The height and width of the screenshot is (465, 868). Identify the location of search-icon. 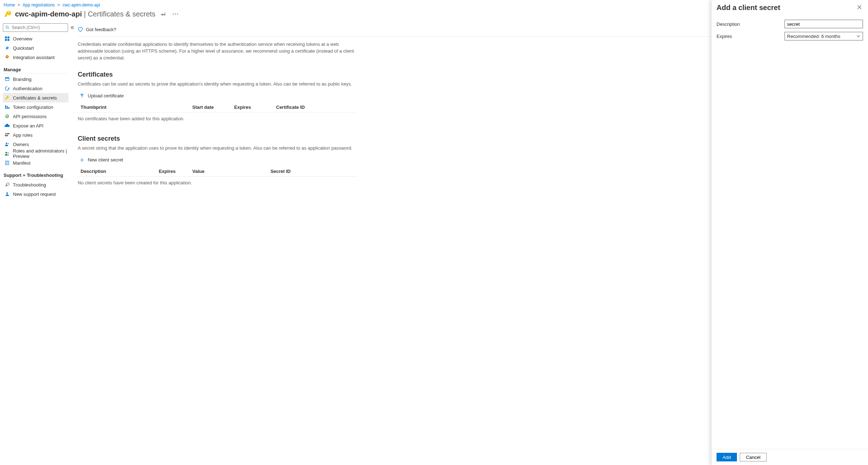
(8, 28).